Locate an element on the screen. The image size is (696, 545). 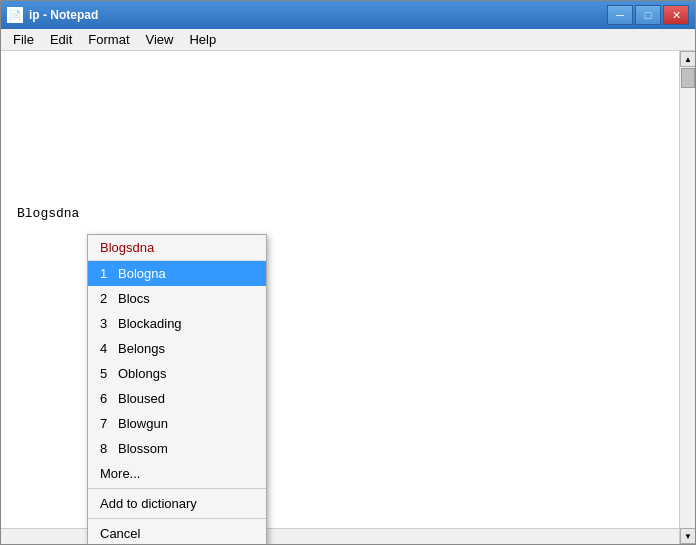
cancel-button: Cancel is located at coordinates (177, 532).